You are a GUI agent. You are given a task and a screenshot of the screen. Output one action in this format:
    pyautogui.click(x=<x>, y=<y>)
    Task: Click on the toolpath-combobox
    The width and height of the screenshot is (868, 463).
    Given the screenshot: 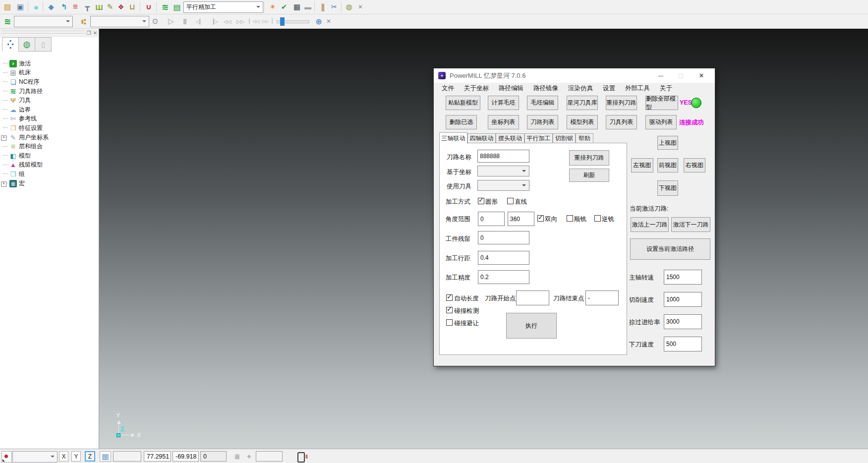 What is the action you would take?
    pyautogui.click(x=44, y=22)
    